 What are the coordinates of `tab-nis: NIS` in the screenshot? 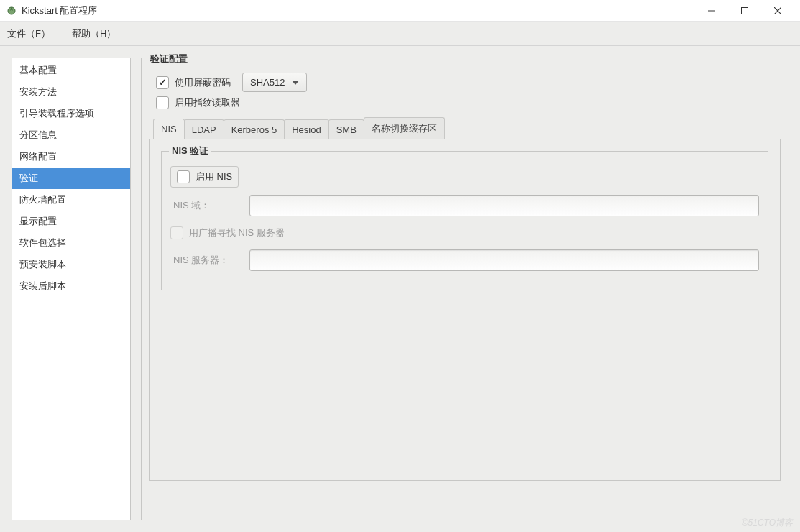 It's located at (169, 129).